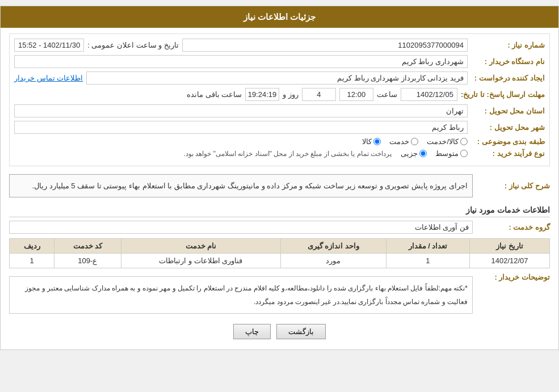 Image resolution: width=559 pixels, height=392 pixels. Describe the element at coordinates (429, 94) in the screenshot. I see `mohlatPasokh-date: 1402/12/05` at that location.